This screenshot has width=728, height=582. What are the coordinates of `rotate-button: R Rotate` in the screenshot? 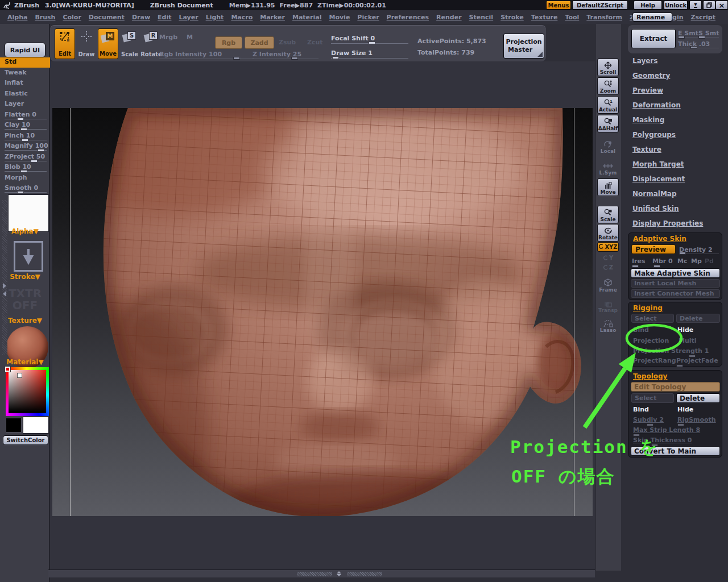 It's located at (151, 44).